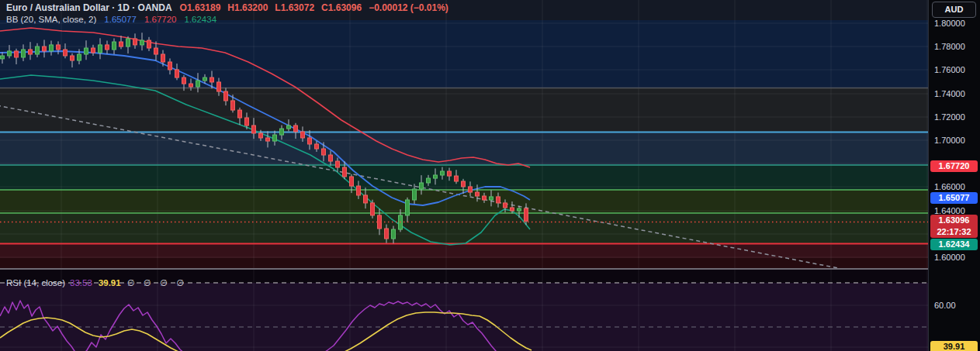  Describe the element at coordinates (200, 8) in the screenshot. I see `ohlc-open: O1.63189` at that location.